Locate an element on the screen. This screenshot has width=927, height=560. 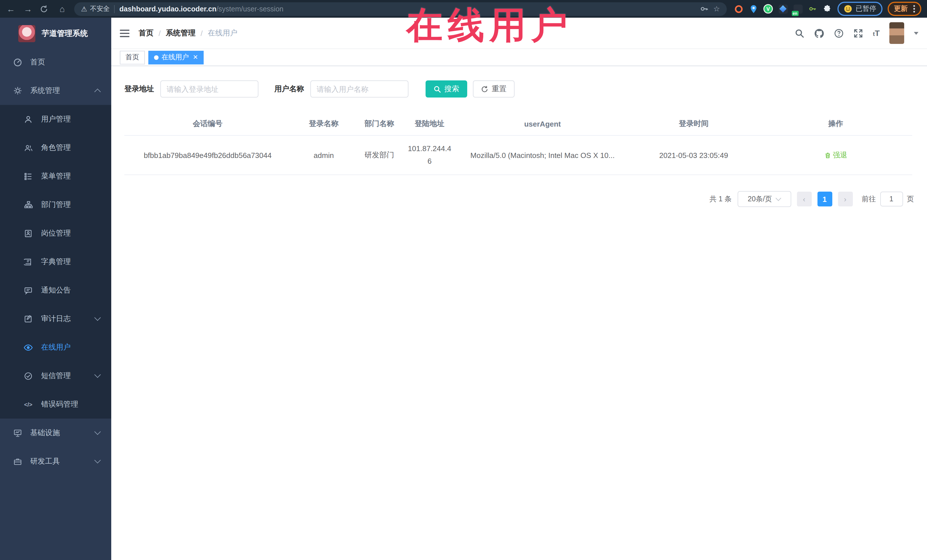
sidebar-item-dev-tools: 研发工具 is located at coordinates (56, 461).